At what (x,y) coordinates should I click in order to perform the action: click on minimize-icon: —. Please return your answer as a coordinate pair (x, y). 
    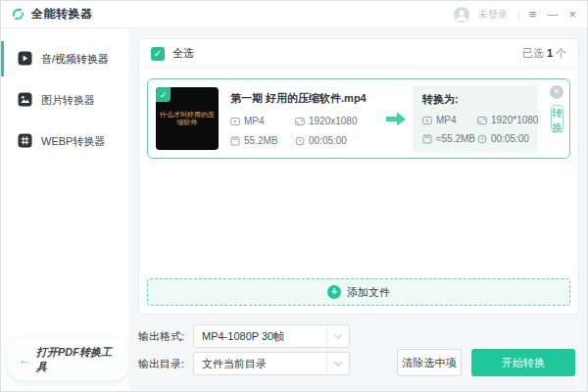
    Looking at the image, I should click on (553, 14).